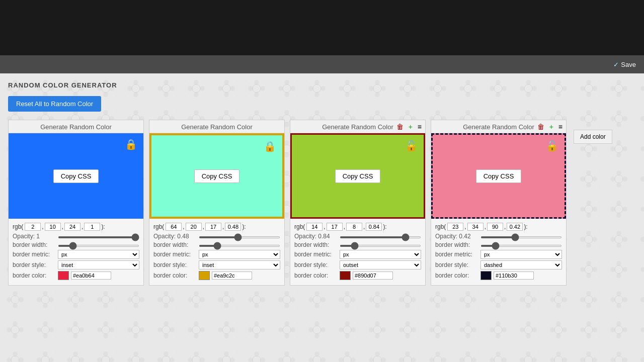 The image size is (644, 362). Describe the element at coordinates (72, 227) in the screenshot. I see `card-1-b-input` at that location.